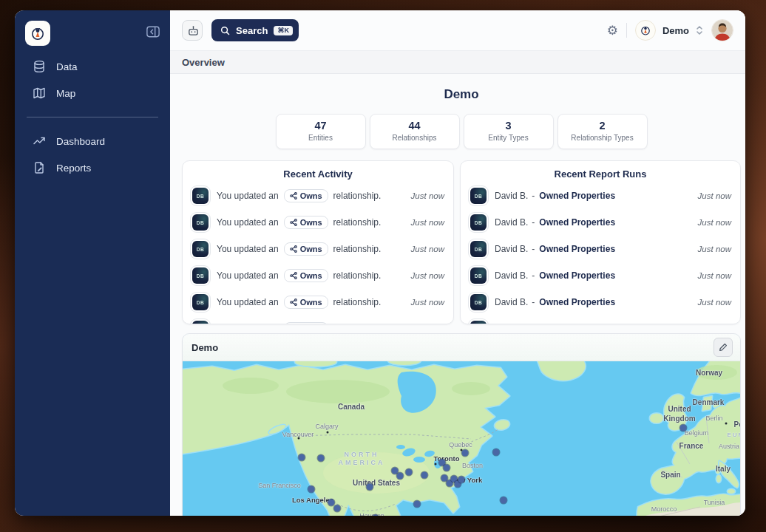 Image resolution: width=766 pixels, height=532 pixels. I want to click on stat-card: 3 Entity Types, so click(509, 132).